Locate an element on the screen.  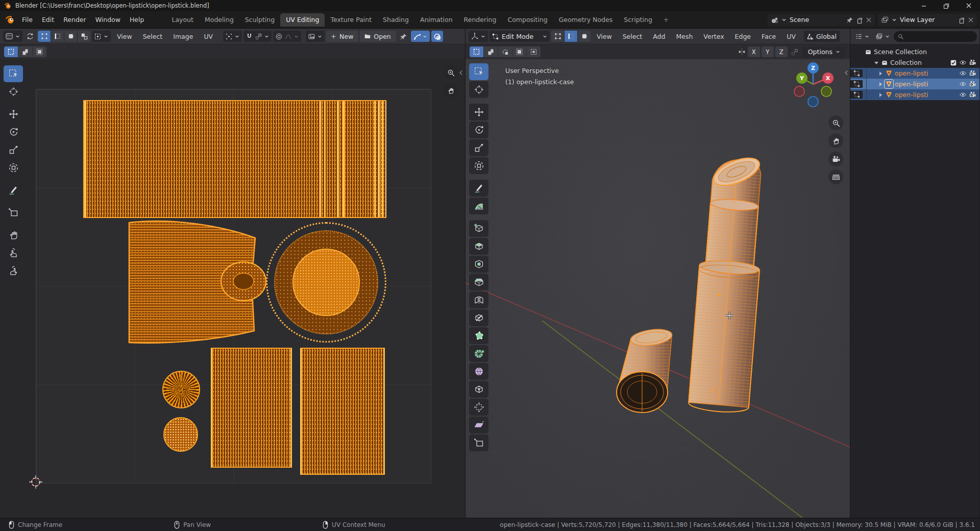
uv-edge-mode-button is located at coordinates (57, 36).